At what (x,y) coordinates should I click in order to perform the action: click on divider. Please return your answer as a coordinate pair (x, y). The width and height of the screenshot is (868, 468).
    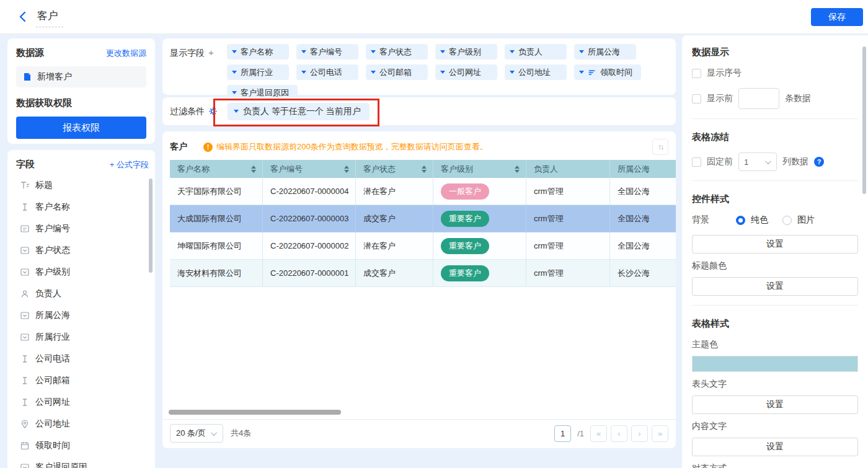
    Looking at the image, I should click on (419, 419).